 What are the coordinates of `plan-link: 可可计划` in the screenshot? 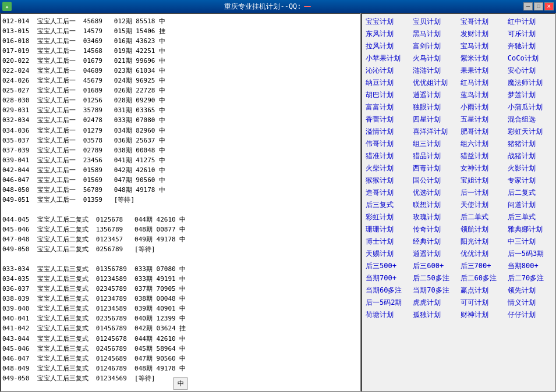 It's located at (482, 302).